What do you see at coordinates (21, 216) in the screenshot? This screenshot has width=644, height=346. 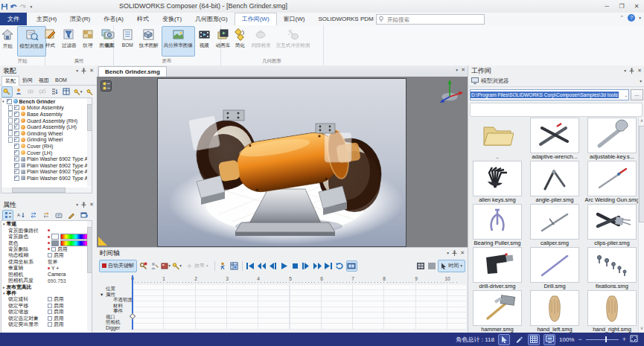 I see `alphabetical-icon: A` at bounding box center [21, 216].